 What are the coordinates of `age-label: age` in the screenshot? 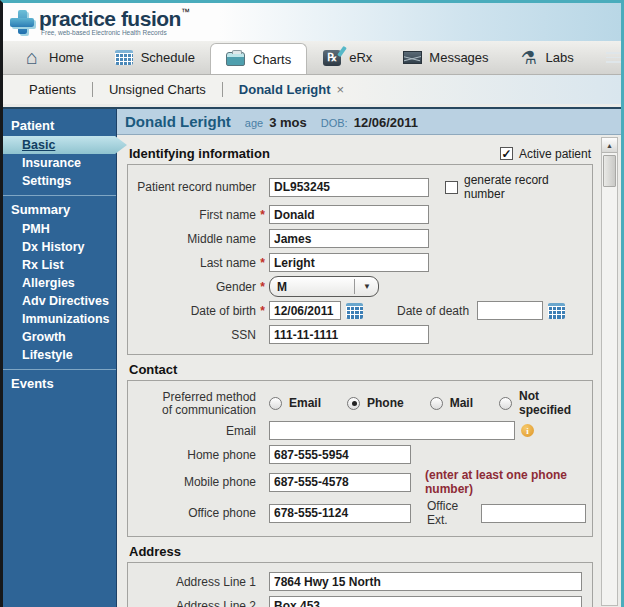 It's located at (254, 123).